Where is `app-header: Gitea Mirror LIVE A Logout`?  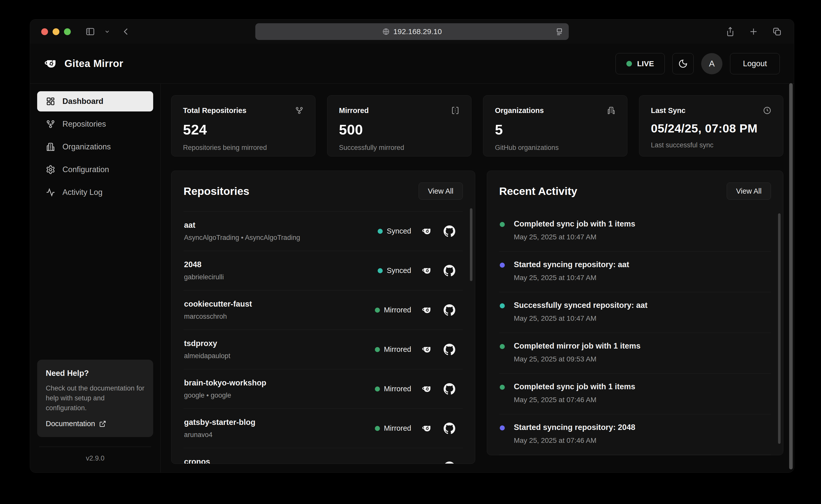 app-header: Gitea Mirror LIVE A Logout is located at coordinates (412, 64).